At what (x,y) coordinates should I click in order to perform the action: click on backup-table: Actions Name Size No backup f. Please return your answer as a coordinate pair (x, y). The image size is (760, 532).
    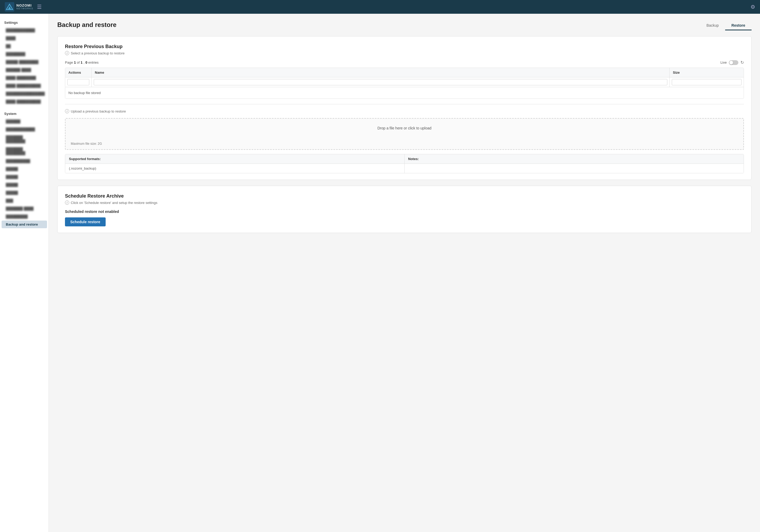
    Looking at the image, I should click on (404, 83).